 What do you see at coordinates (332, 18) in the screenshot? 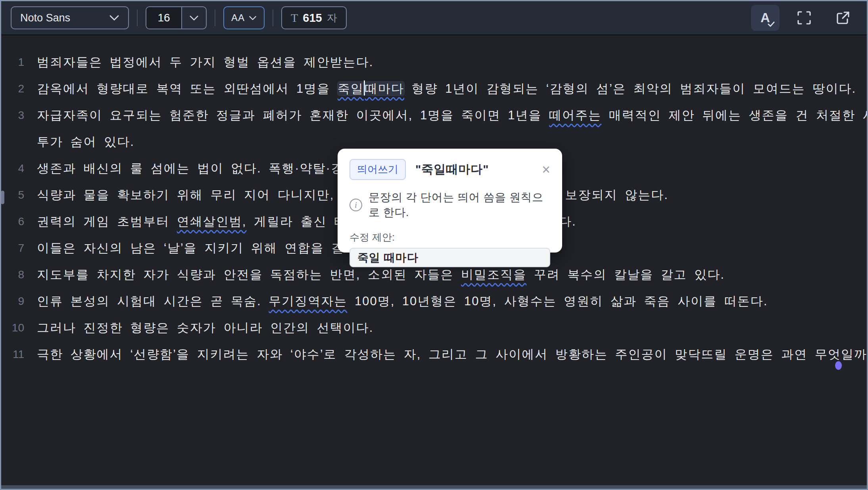
I see `char-count-unit: 자` at bounding box center [332, 18].